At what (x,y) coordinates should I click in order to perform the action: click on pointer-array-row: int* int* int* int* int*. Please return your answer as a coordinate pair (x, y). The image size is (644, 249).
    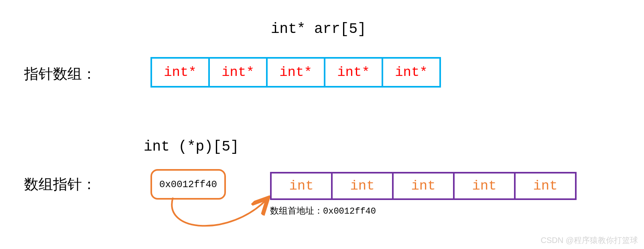
    Looking at the image, I should click on (296, 72).